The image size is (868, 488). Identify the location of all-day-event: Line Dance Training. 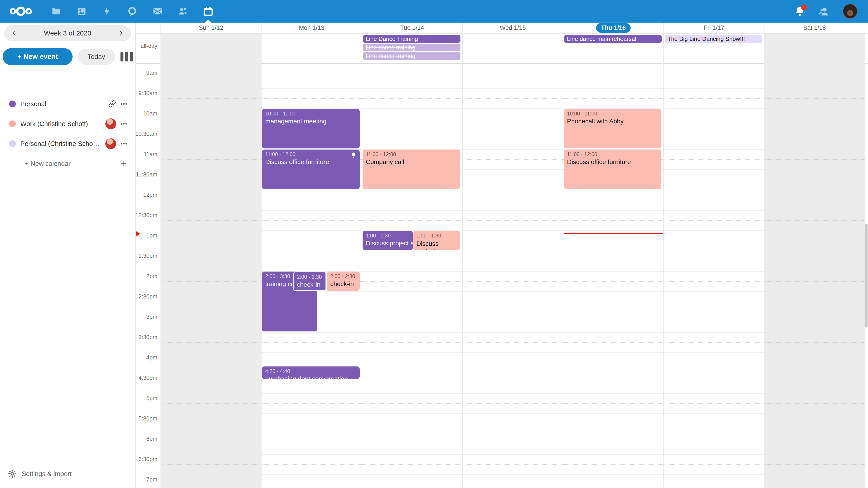
(412, 39).